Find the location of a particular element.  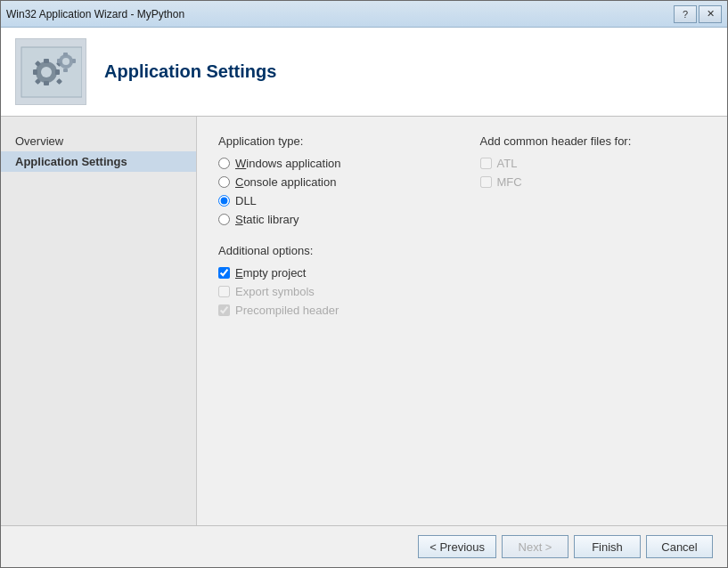

mfc-checkbox is located at coordinates (487, 182).